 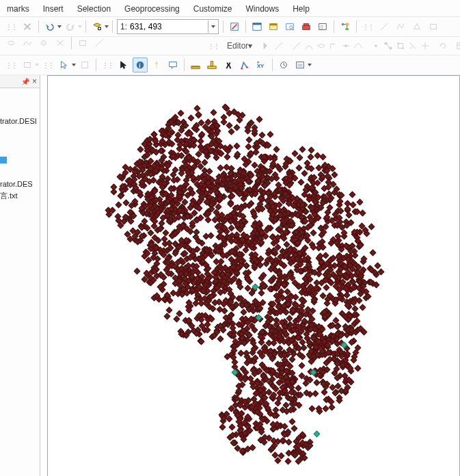 What do you see at coordinates (458, 46) in the screenshot?
I see `attributes-icon` at bounding box center [458, 46].